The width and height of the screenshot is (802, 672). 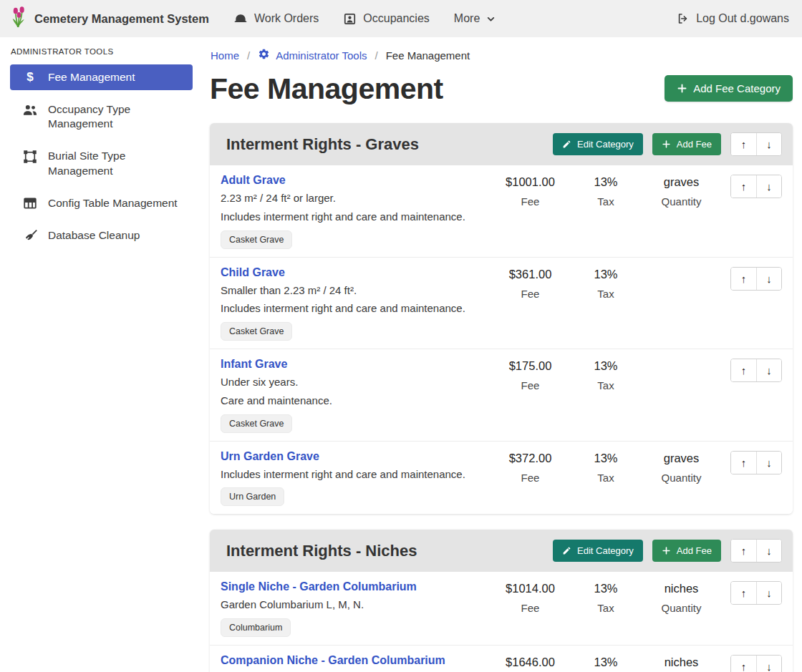 I want to click on fee-name-link: Urn Garden Grave, so click(x=270, y=457).